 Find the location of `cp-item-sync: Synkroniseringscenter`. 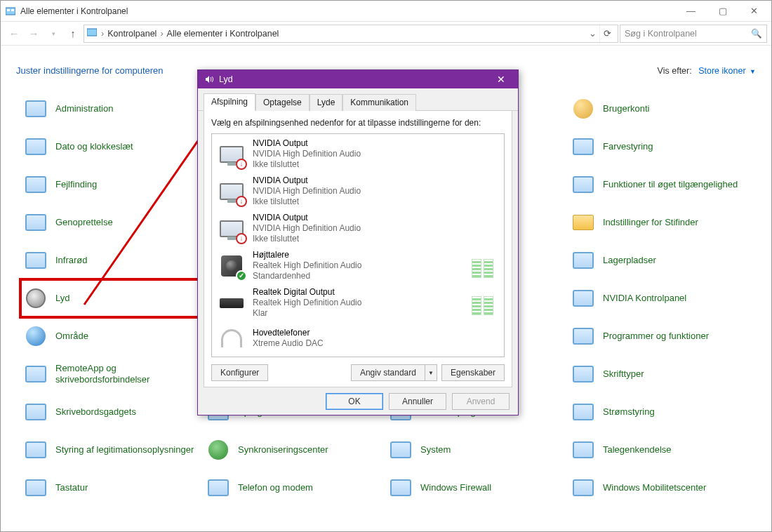

cp-item-sync: Synkroniseringscenter is located at coordinates (294, 450).